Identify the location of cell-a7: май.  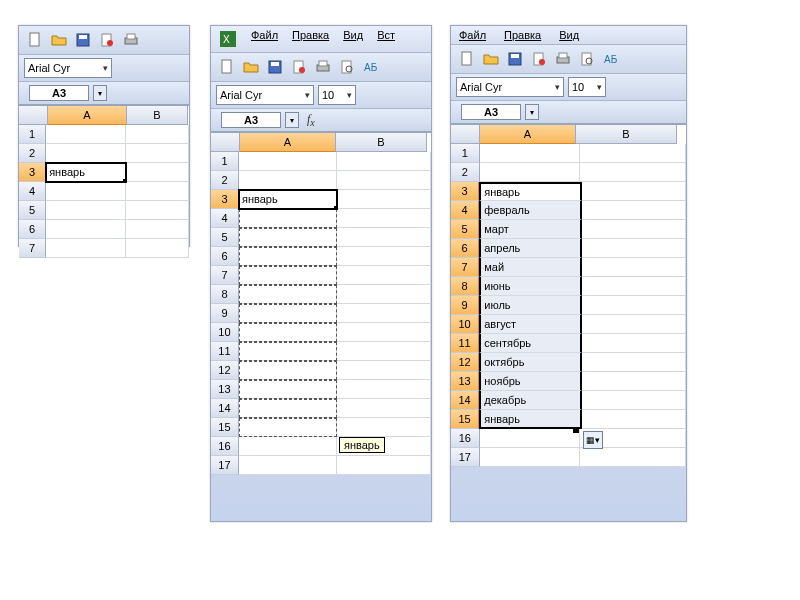
(530, 268).